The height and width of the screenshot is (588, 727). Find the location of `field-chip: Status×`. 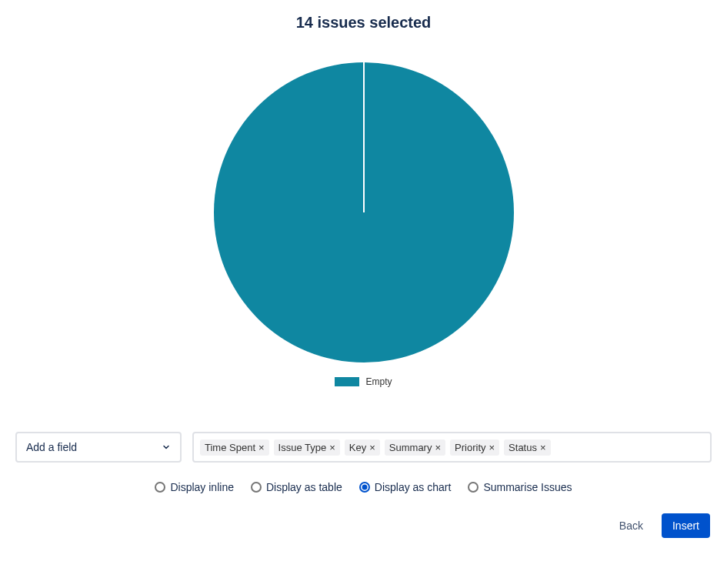

field-chip: Status× is located at coordinates (527, 448).